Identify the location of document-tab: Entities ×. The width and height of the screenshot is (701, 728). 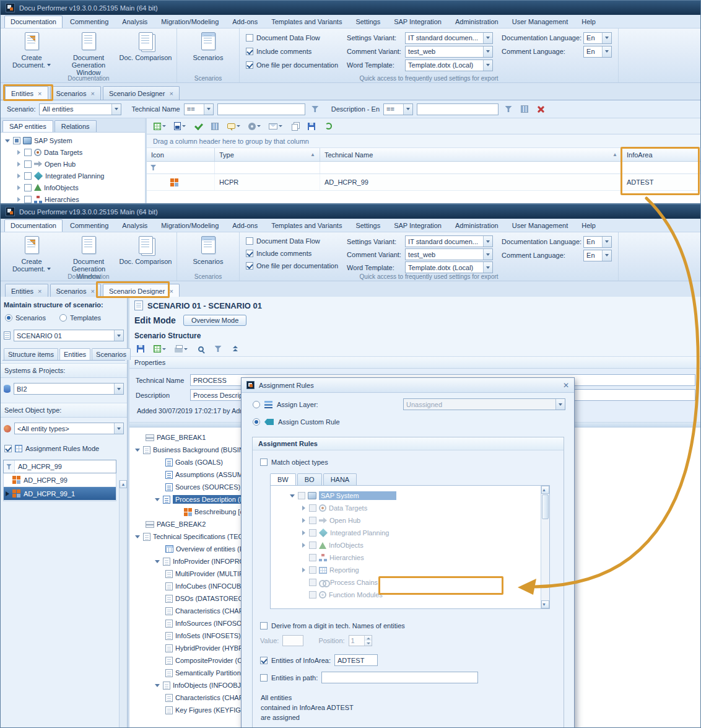
(27, 93).